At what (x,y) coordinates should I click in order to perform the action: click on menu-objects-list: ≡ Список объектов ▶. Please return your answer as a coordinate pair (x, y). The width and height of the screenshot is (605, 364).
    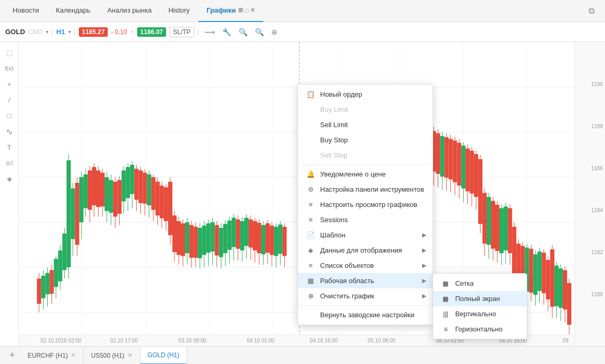
    Looking at the image, I should click on (365, 266).